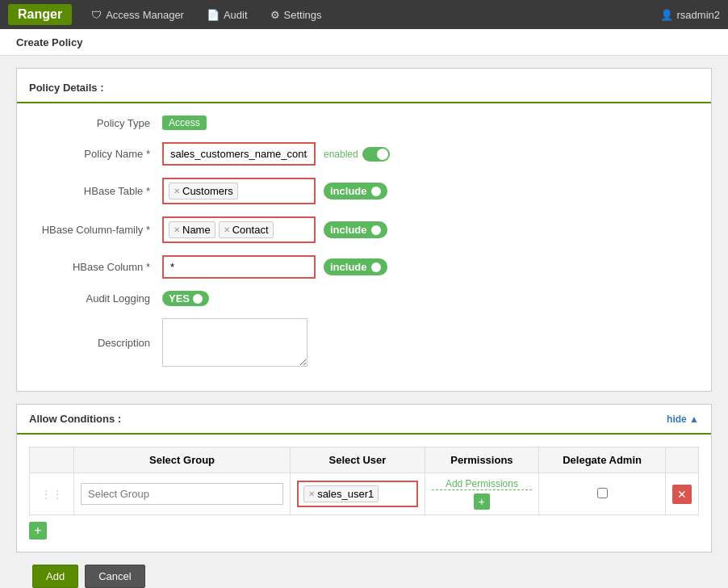 This screenshot has height=588, width=728. I want to click on hbase-table-value: ✕ Customers include, so click(274, 191).